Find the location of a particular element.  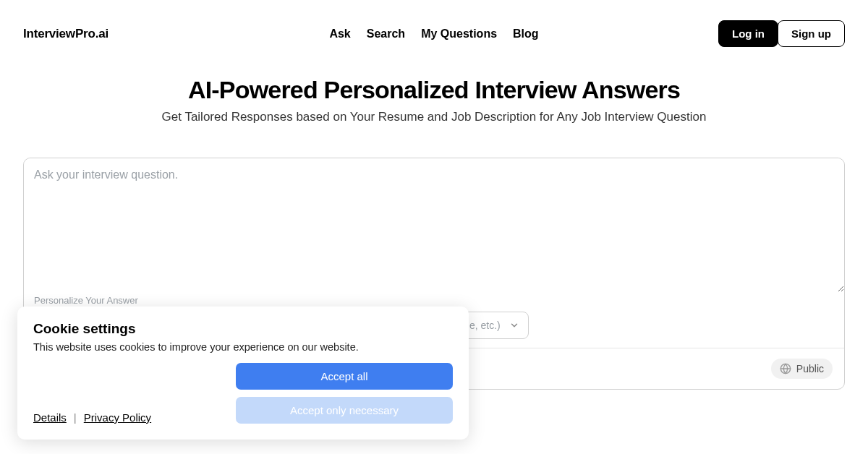

privacy-policy-link: Privacy Policy is located at coordinates (117, 418).